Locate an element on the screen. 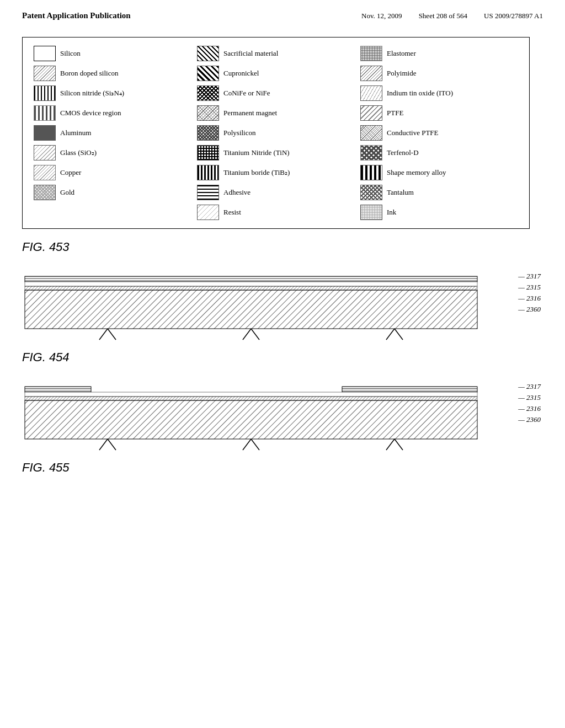  fig453-caption: FIG. 453 is located at coordinates (282, 247).